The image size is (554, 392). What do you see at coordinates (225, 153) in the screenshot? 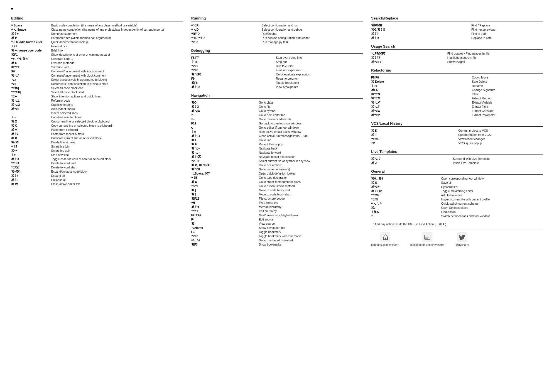
I see `shortcut-key: ⌘⌥→` at bounding box center [225, 153].